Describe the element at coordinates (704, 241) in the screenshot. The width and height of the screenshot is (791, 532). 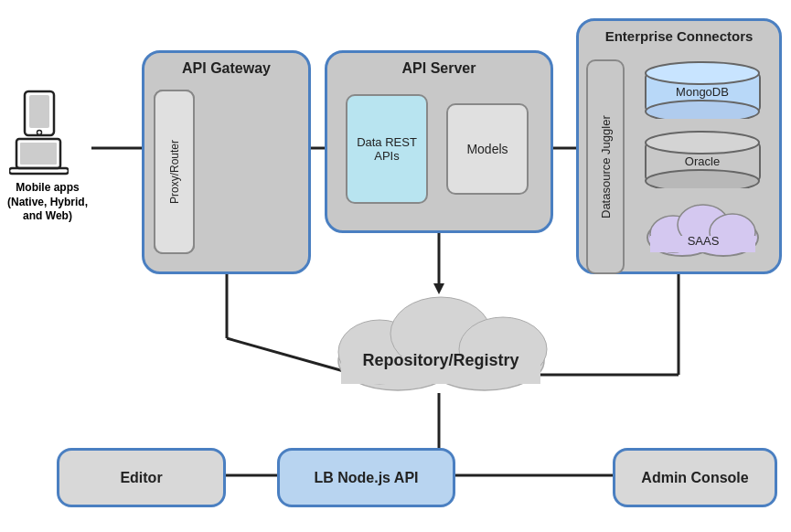
I see `svg-text: SAAS` at that location.